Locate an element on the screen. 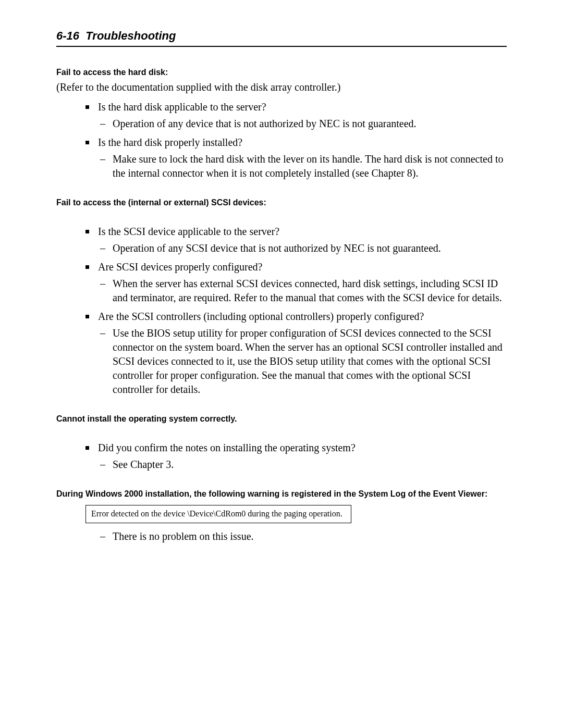 The height and width of the screenshot is (728, 563). question-text: Is the hard disk properly installed? is located at coordinates (170, 142).